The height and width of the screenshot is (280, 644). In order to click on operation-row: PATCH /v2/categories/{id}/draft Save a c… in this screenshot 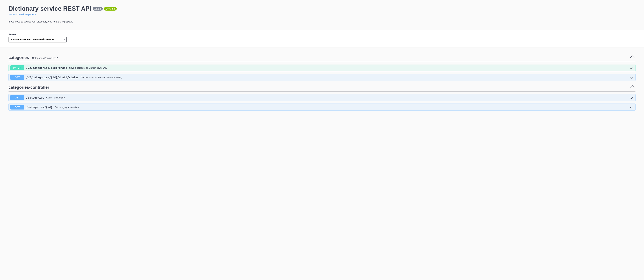, I will do `click(322, 68)`.